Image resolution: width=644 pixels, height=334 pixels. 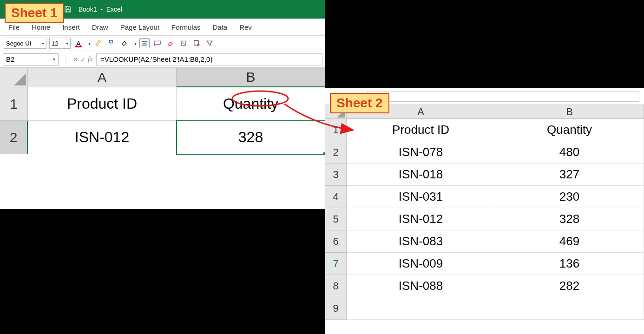 I want to click on cell: 230, so click(x=570, y=197).